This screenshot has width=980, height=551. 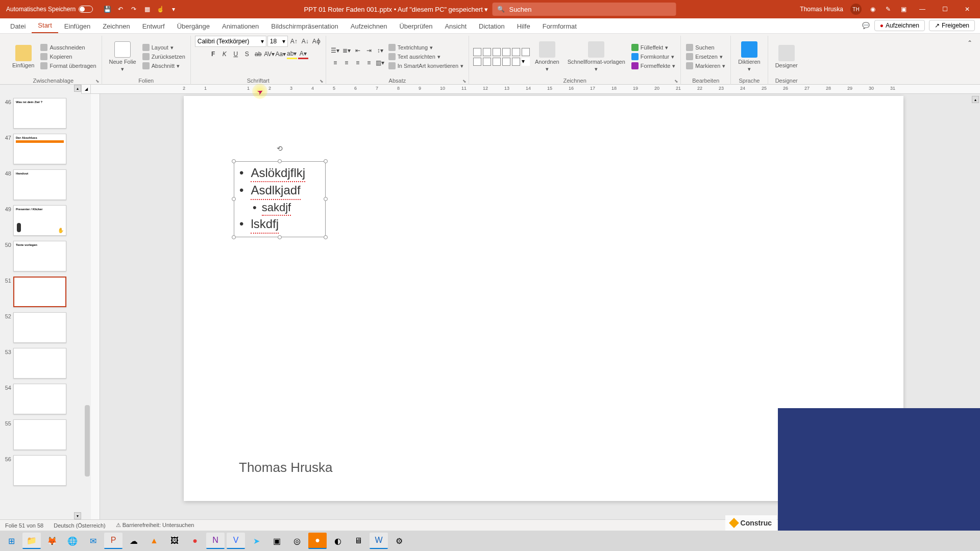 I want to click on shapes-gallery: ▾, so click(x=501, y=57).